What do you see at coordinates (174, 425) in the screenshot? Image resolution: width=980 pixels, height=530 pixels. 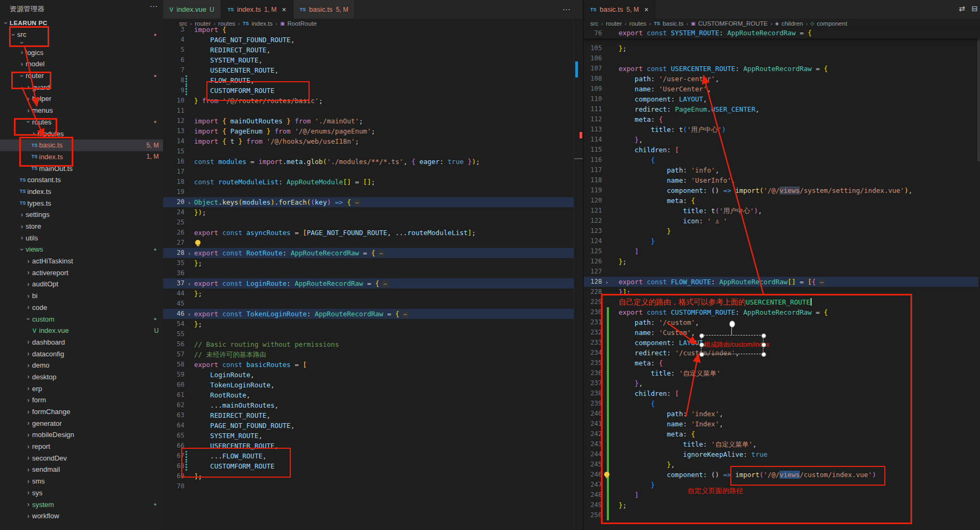 I see `line-number: 64` at bounding box center [174, 425].